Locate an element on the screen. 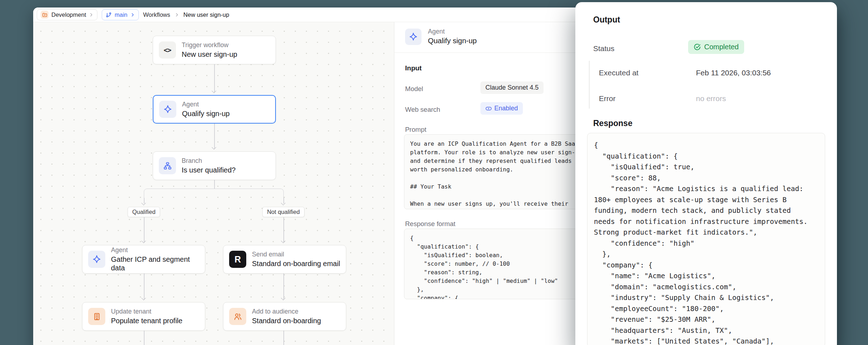 The height and width of the screenshot is (345, 868). node-type: Branch is located at coordinates (208, 161).